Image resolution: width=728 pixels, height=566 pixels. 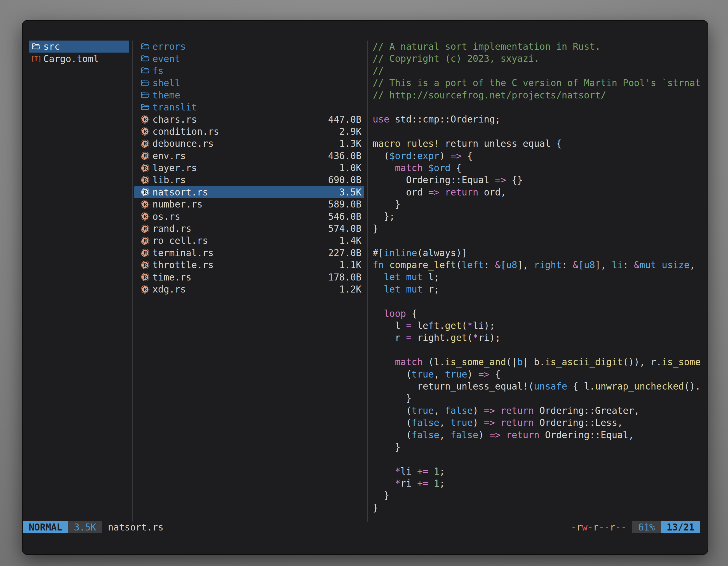 I want to click on list-item-layer.rs: Rlayer.rs1.0K, so click(x=249, y=168).